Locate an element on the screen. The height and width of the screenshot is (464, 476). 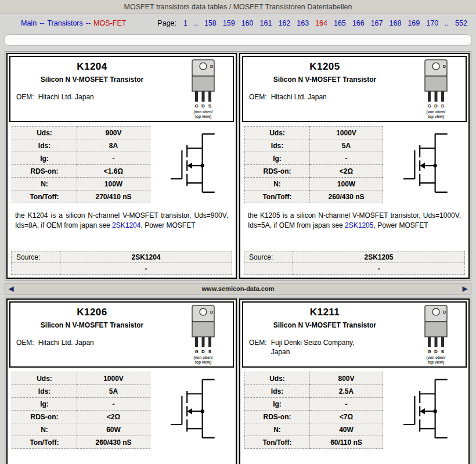
page-link: 158 is located at coordinates (210, 23).